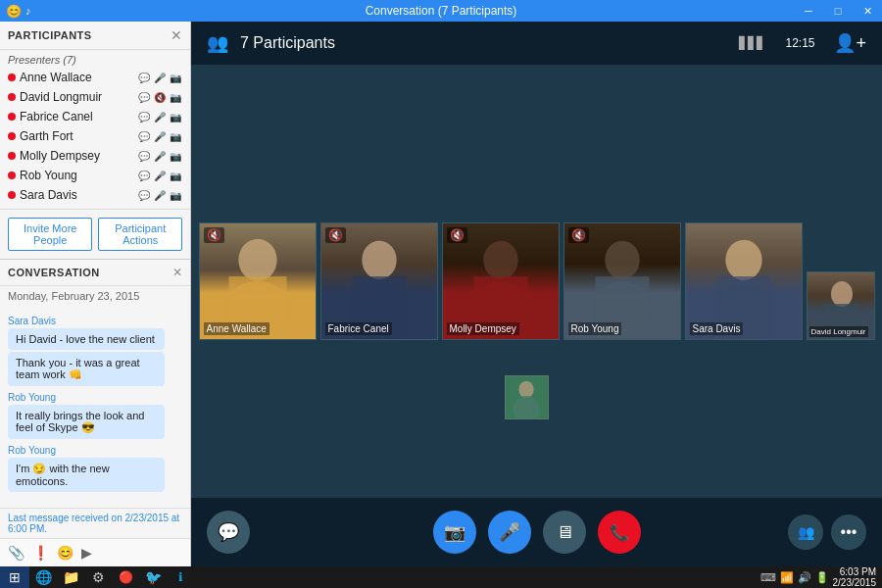 Image resolution: width=882 pixels, height=588 pixels. What do you see at coordinates (95, 296) in the screenshot?
I see `conversation-date: Monday, February 23, 2015` at bounding box center [95, 296].